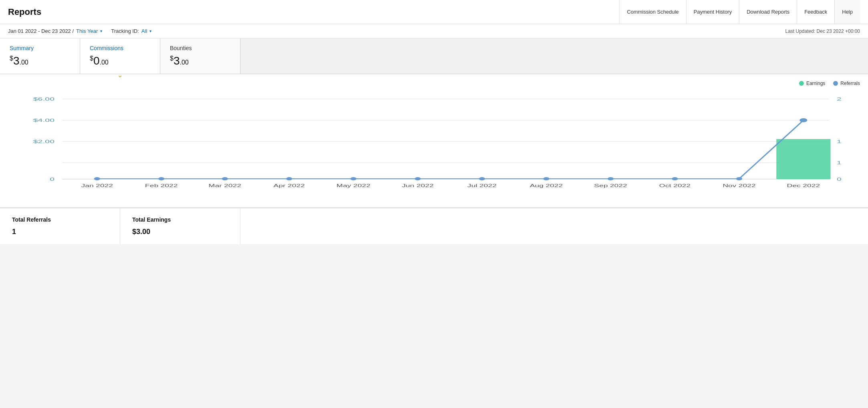 The height and width of the screenshot is (408, 868). What do you see at coordinates (418, 179) in the screenshot?
I see `referral-dot-jun` at bounding box center [418, 179].